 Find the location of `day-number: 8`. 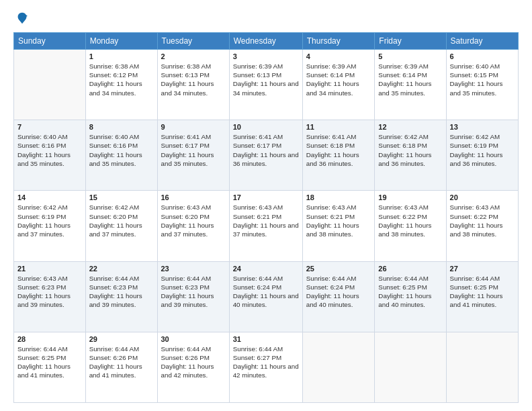

day-number: 8 is located at coordinates (122, 127).